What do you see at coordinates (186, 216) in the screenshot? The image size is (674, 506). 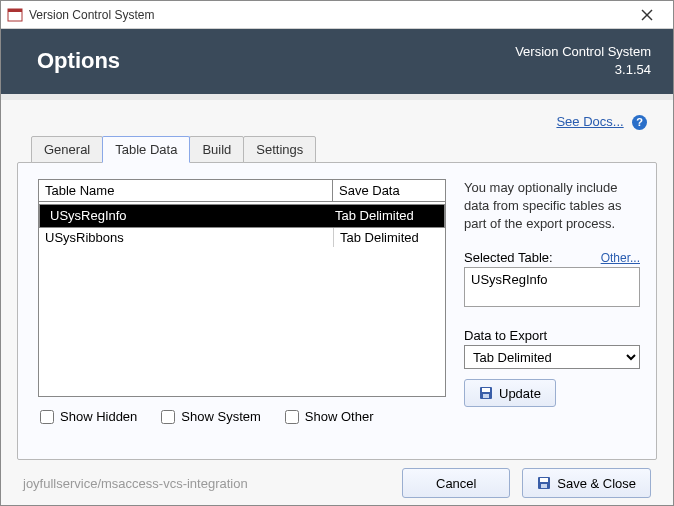 I see `cell-table-name: USysRegInfo` at bounding box center [186, 216].